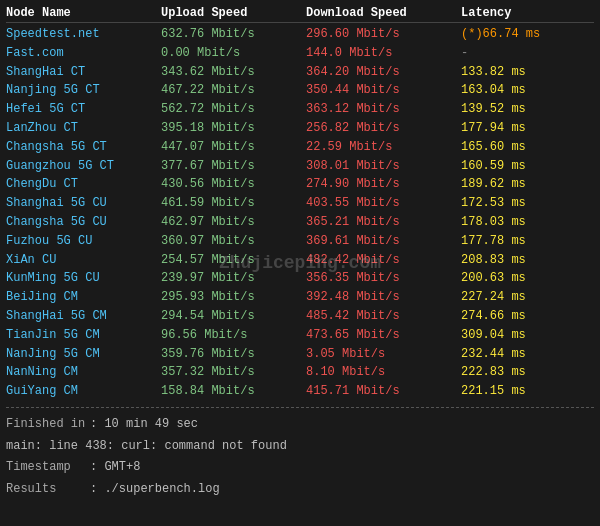 The height and width of the screenshot is (526, 600). Describe the element at coordinates (300, 148) in the screenshot. I see `table-row: Changsha 5G CT447.07 Mbit/s22.59 Mbit/s1…` at that location.